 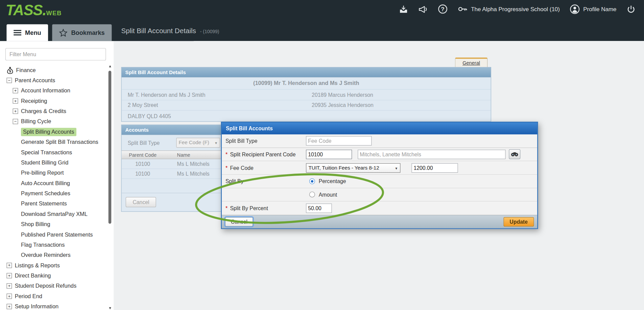 I want to click on menu-item-label: Receipting, so click(x=34, y=101).